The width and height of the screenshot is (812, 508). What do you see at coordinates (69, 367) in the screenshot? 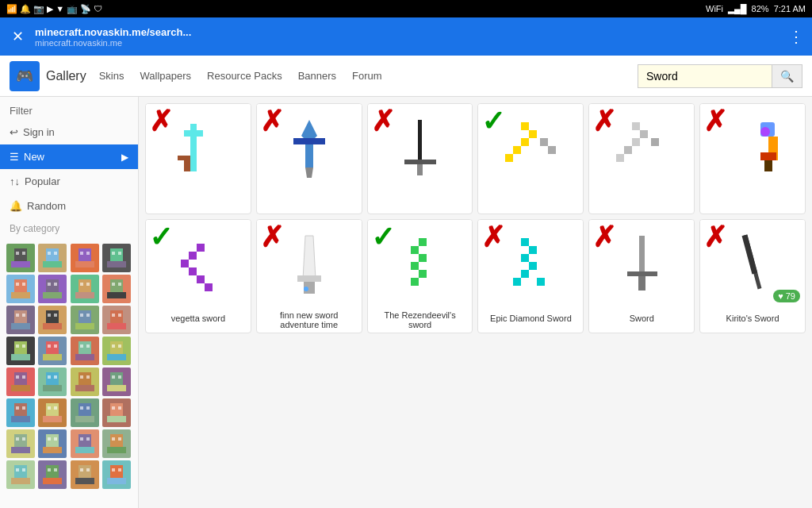
I see `avatar-grid` at bounding box center [69, 367].